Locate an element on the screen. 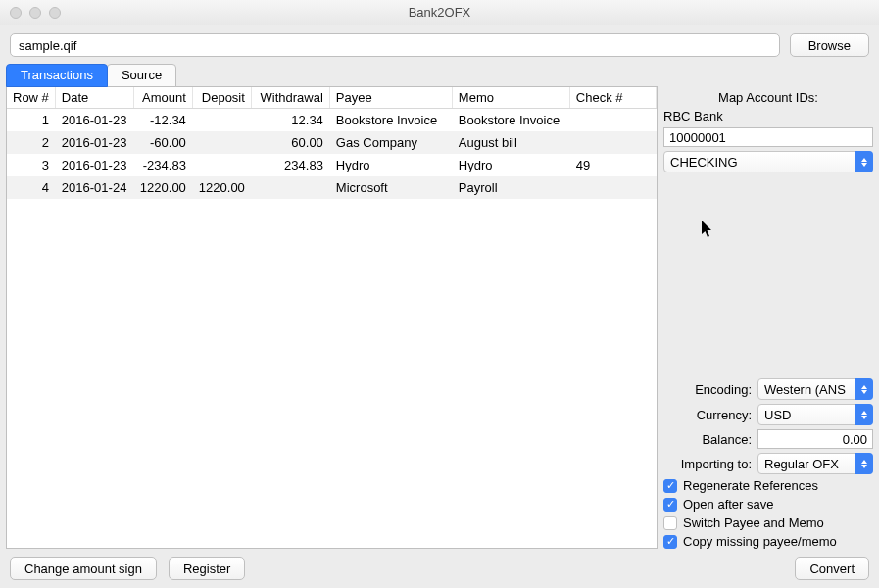  tab-source: Source is located at coordinates (141, 75).